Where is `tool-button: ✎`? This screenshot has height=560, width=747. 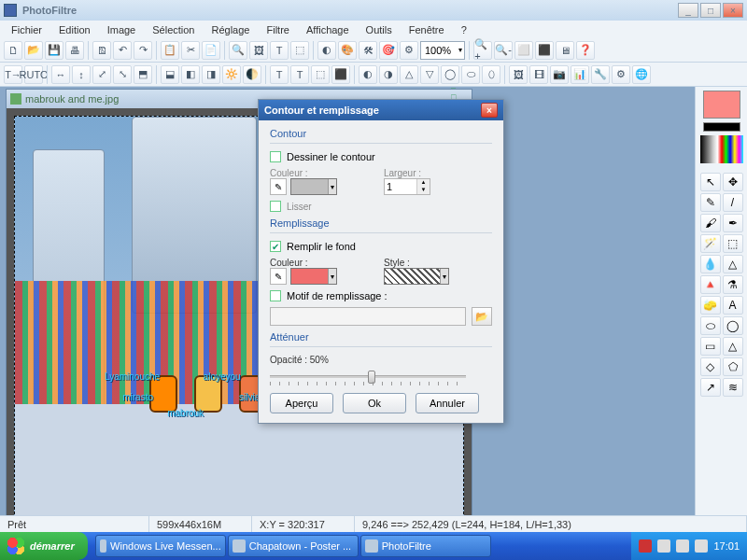 tool-button: ✎ is located at coordinates (711, 203).